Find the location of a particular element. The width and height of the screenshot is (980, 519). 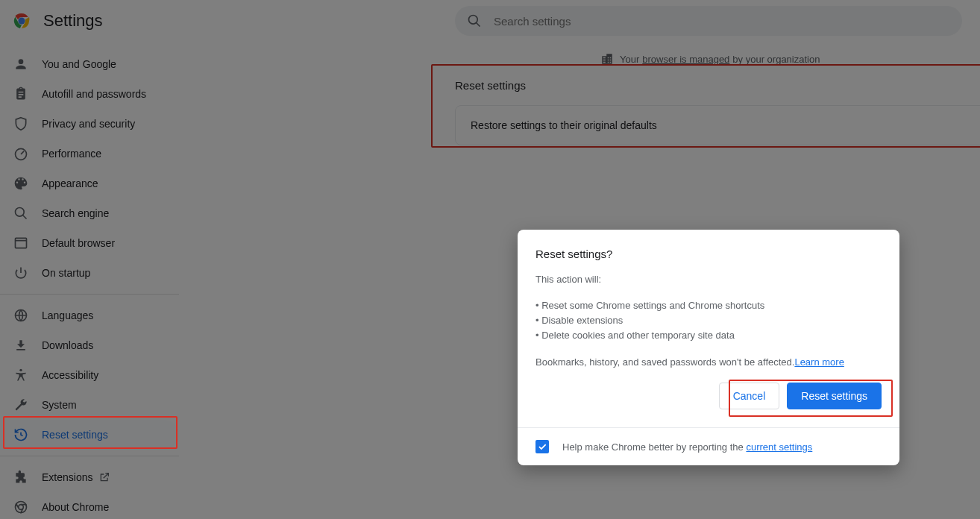

dialog-footer: Help make Chrome better by reporting the… is located at coordinates (709, 446).